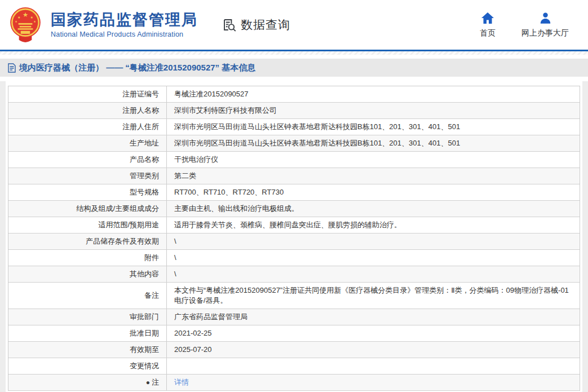  Describe the element at coordinates (294, 209) in the screenshot. I see `table-row: 结构及组成/主要组成成分主要由主机、输出线和治疗电极组成。` at that location.